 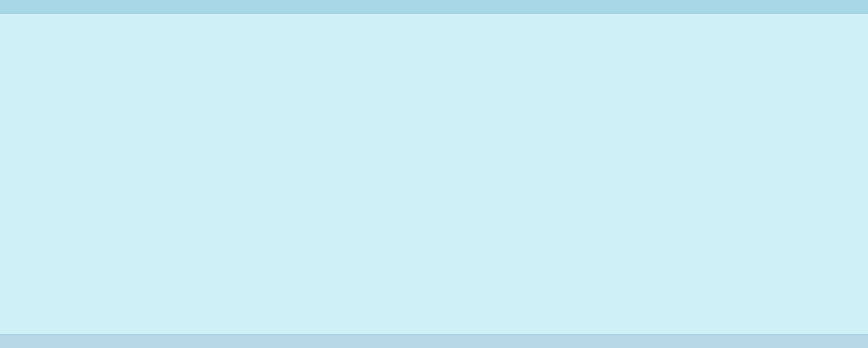 I want to click on tab-bar, so click(x=434, y=7).